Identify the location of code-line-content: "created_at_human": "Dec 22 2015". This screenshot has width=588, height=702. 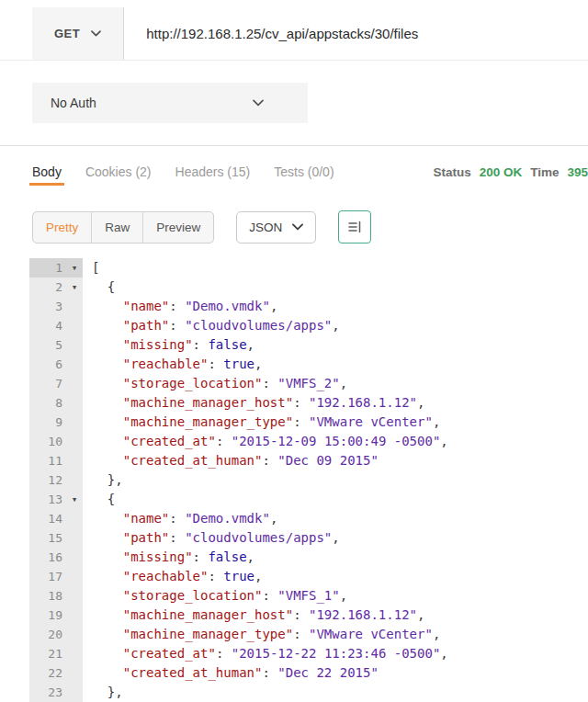
(231, 673).